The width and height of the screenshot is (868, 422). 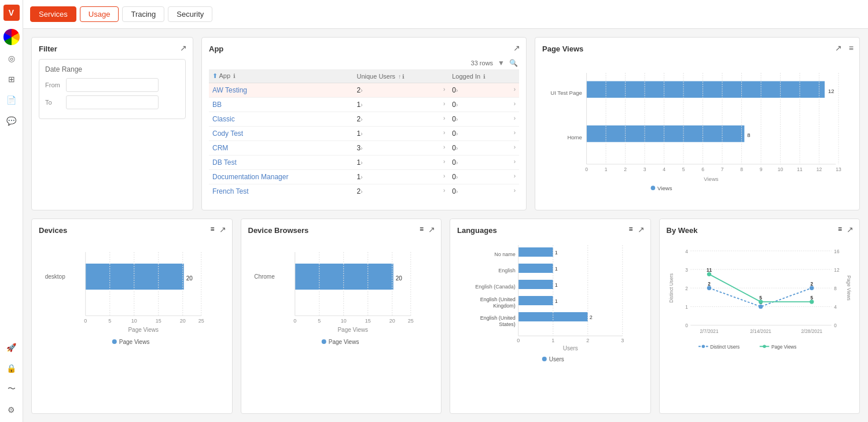 I want to click on svg-text: 4, so click(x=836, y=308).